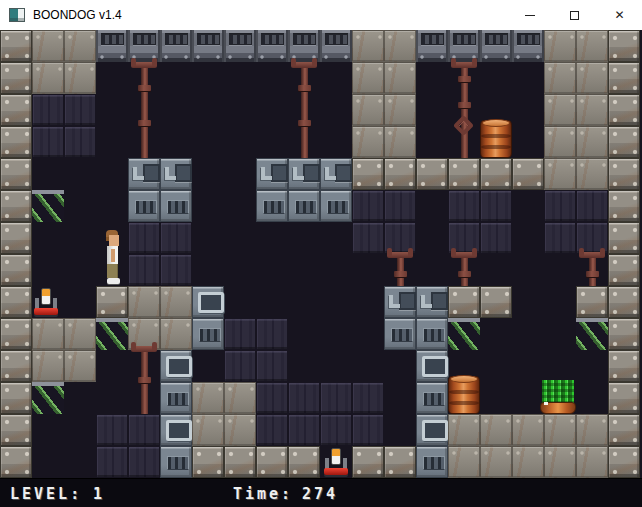  What do you see at coordinates (272, 206) in the screenshot?
I see `tile-machine-vent-tile` at bounding box center [272, 206].